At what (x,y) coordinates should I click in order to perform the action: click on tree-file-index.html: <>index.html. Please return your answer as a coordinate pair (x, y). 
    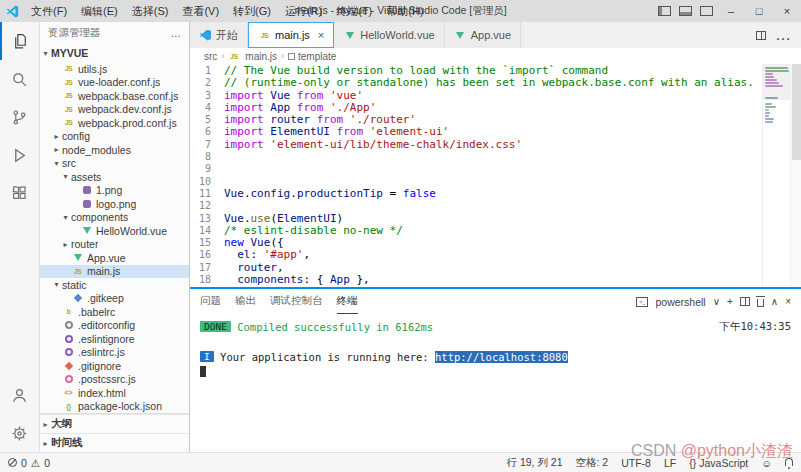
    Looking at the image, I should click on (114, 393).